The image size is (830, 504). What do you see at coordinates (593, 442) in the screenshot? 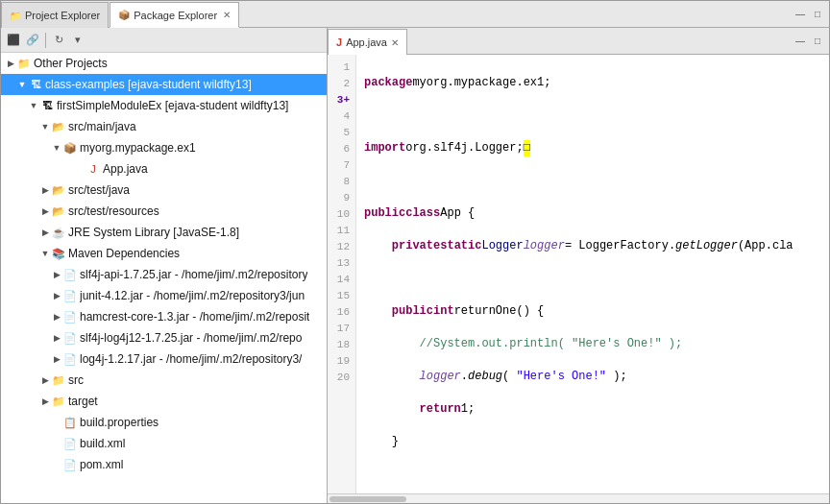
I see `code-line-12: }` at bounding box center [593, 442].